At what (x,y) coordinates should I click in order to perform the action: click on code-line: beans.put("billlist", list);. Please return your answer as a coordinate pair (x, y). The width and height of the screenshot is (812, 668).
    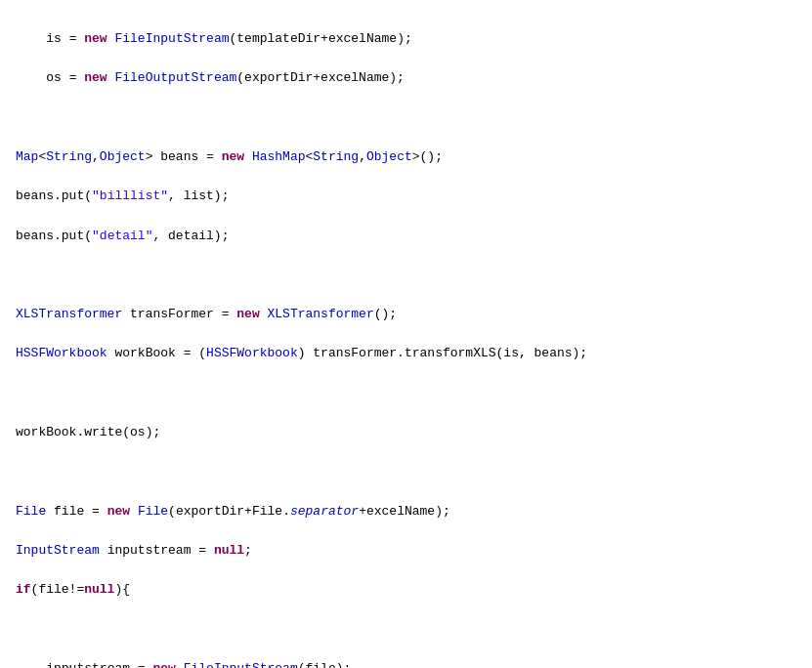
    Looking at the image, I should click on (406, 196).